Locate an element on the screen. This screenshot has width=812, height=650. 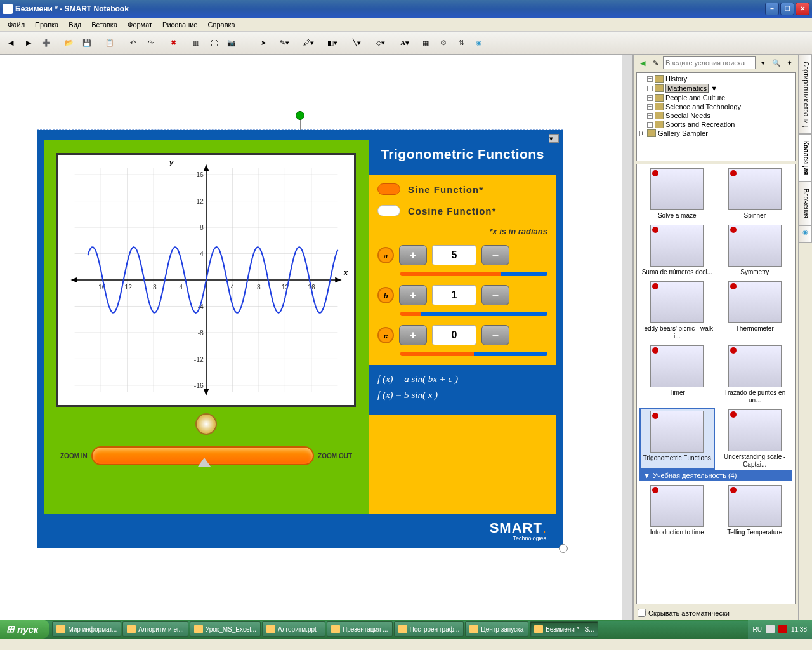
tree-item-mathematics: +Mathematics ▼ is located at coordinates (716, 88).